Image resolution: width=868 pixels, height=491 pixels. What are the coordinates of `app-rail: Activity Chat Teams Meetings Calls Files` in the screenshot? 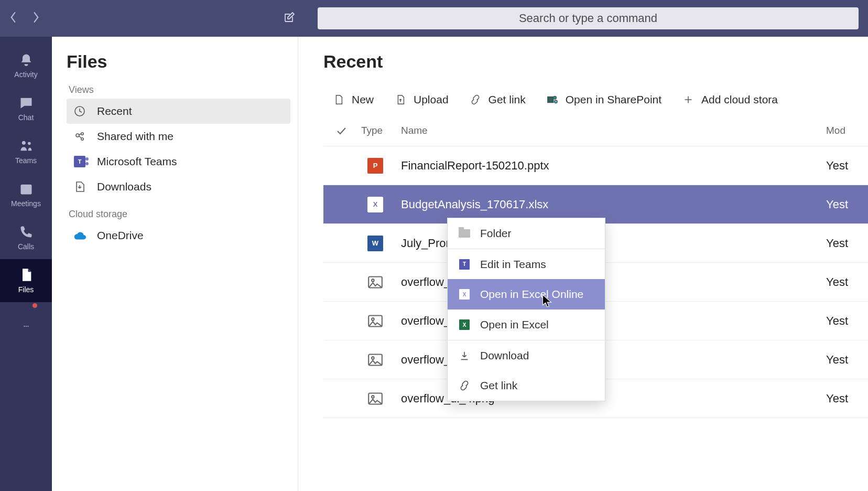 It's located at (26, 264).